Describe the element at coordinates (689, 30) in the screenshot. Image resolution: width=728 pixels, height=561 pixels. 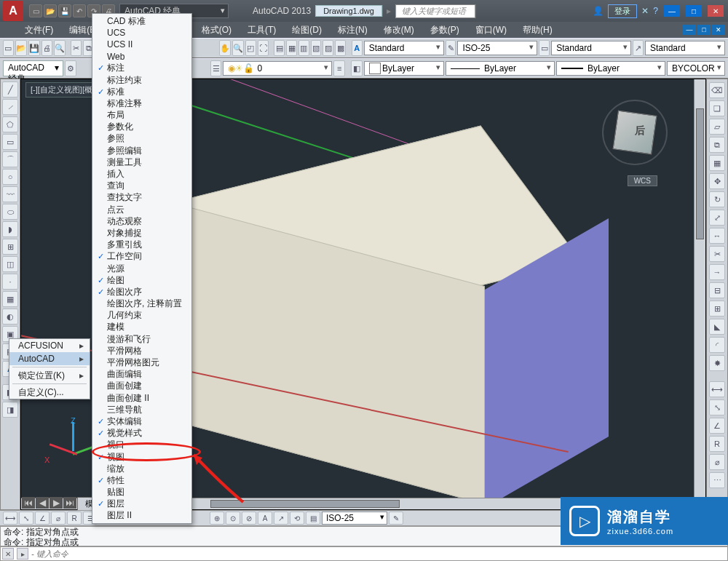
I see `doc-minimize-button: —` at that location.